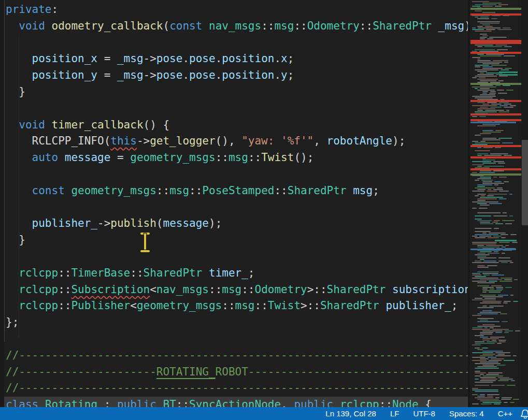  What do you see at coordinates (525, 204) in the screenshot?
I see `scrollbar-track` at bounding box center [525, 204].